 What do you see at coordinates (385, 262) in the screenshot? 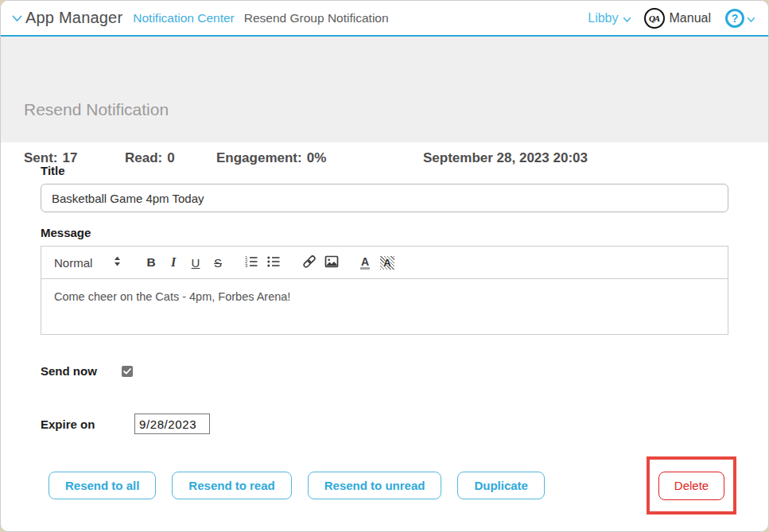
I see `editor-toolbar: Normal B I U S 1` at bounding box center [385, 262].